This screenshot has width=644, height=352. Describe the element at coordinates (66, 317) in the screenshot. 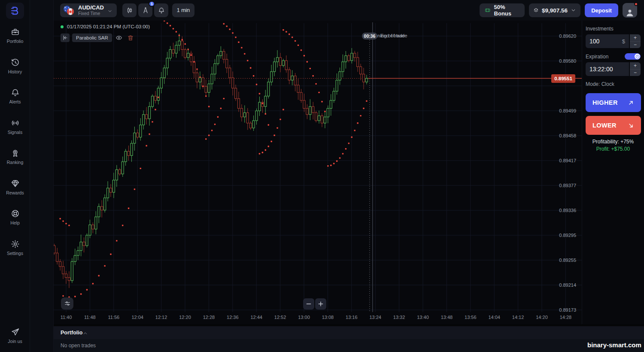

I see `time-axis-label: 11:40` at that location.